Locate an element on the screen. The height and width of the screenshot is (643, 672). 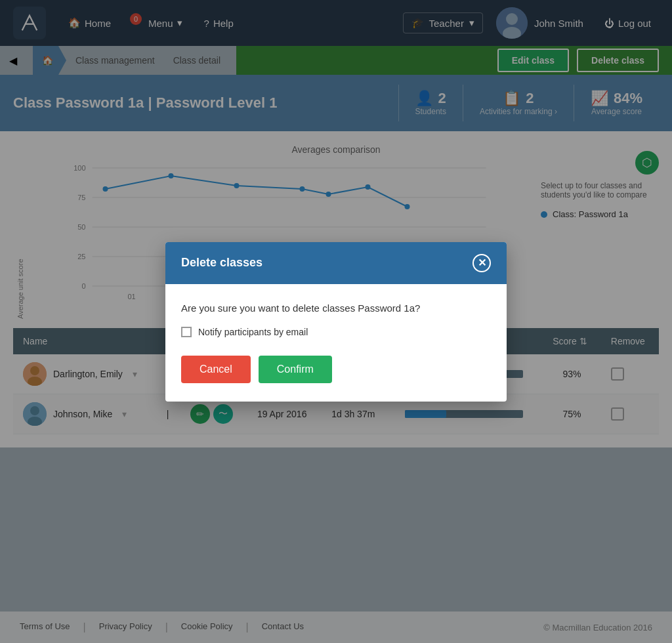
modal-body: Are you sure you want to delete classes … is located at coordinates (336, 342).